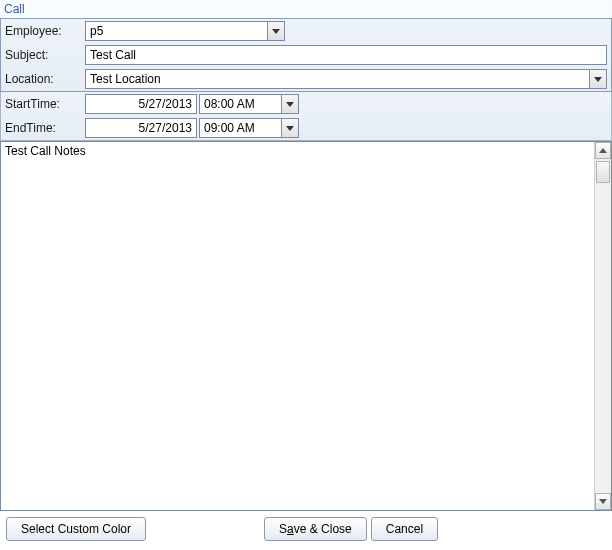 The width and height of the screenshot is (612, 550). What do you see at coordinates (290, 529) in the screenshot?
I see `save-accelerator: a` at bounding box center [290, 529].